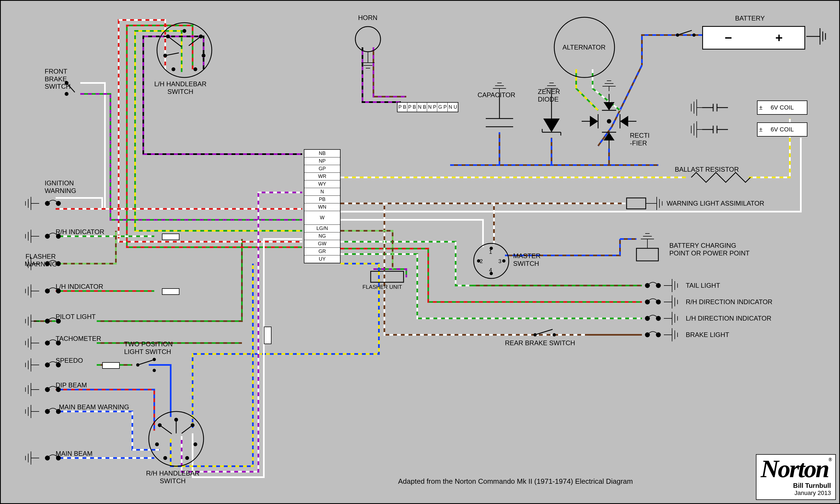  What do you see at coordinates (796, 486) in the screenshot?
I see `author: Bill Turnbull` at bounding box center [796, 486].